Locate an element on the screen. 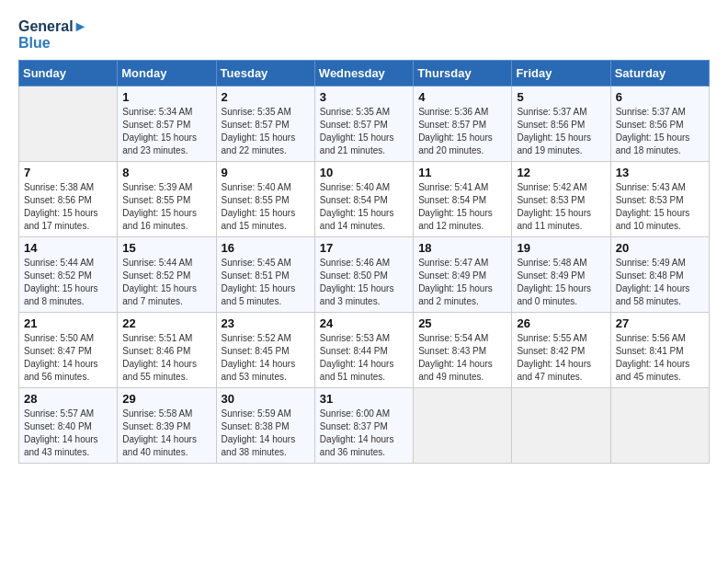 This screenshot has height=563, width=728. weekday-header: Sunday is located at coordinates (68, 74).